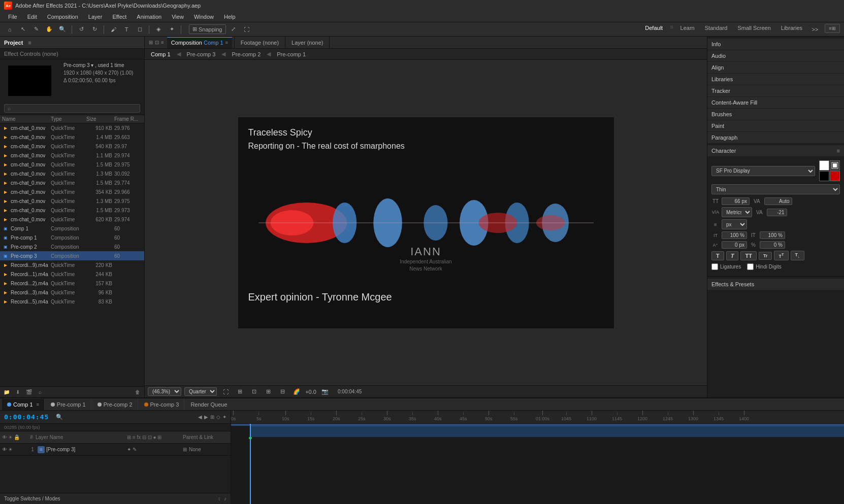 The width and height of the screenshot is (844, 504). Describe the element at coordinates (776, 284) in the screenshot. I see `effects-presets-header: Effects & Presets` at that location.